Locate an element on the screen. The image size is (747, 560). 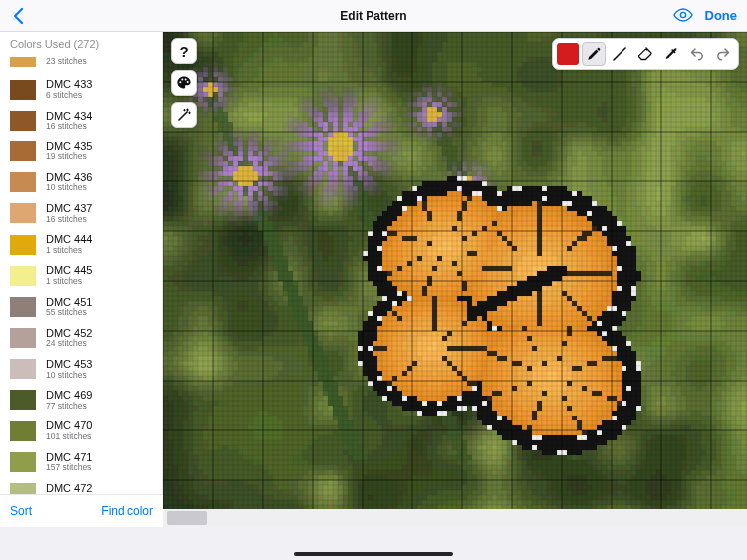
horizontal-scrollbar is located at coordinates (455, 518).